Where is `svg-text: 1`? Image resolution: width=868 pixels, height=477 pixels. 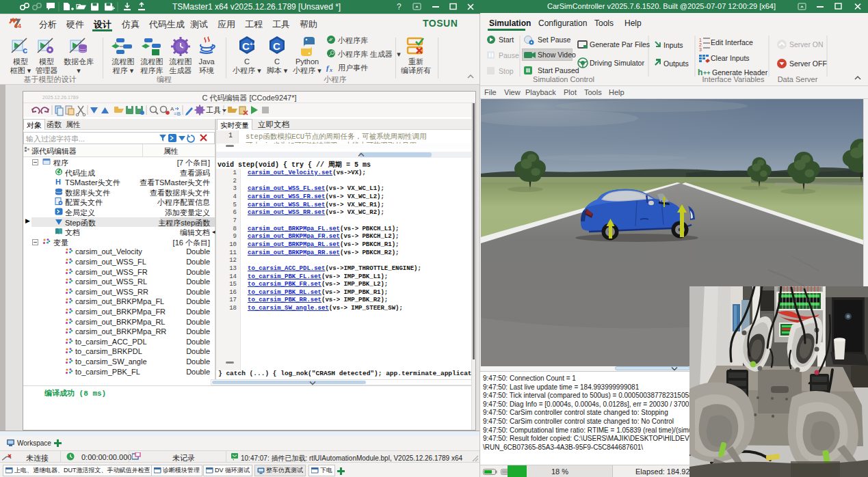 svg-text: 1 is located at coordinates (700, 40).